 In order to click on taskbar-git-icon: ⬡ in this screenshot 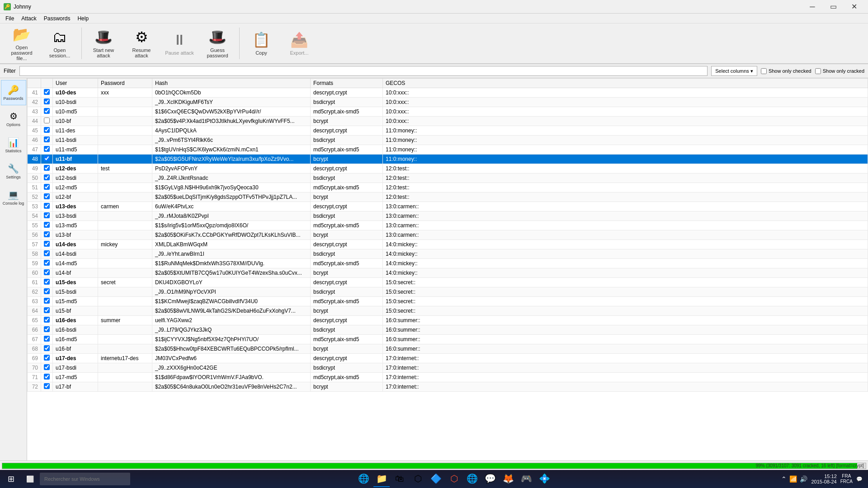, I will do `click(454, 479)`.